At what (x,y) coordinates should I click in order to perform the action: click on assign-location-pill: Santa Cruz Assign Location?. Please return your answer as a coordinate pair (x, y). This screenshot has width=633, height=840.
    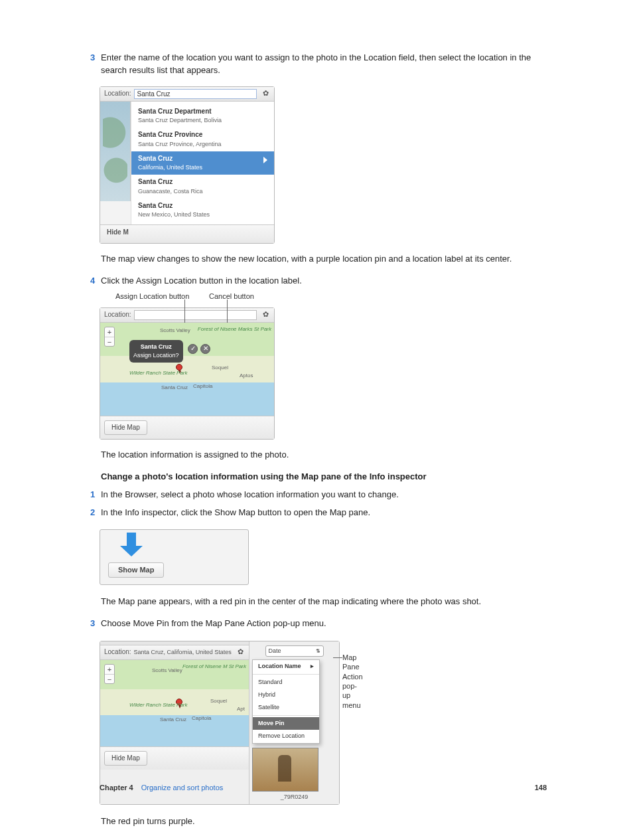
    Looking at the image, I should click on (157, 351).